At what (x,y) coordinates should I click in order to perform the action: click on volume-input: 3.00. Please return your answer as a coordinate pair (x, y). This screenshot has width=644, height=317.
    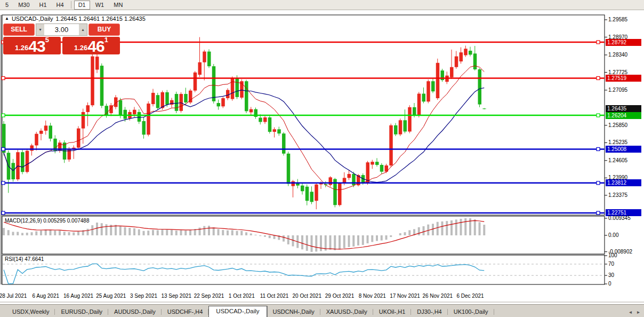
    Looking at the image, I should click on (62, 30).